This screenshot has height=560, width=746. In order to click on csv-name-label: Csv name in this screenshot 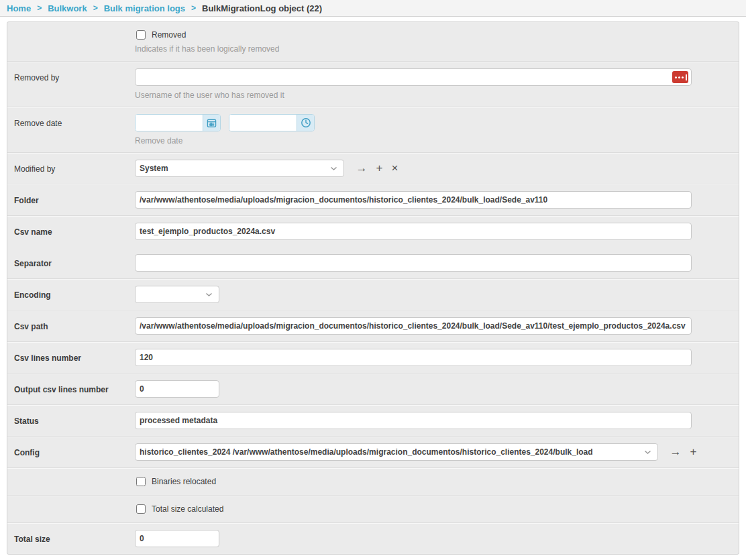, I will do `click(71, 231)`.